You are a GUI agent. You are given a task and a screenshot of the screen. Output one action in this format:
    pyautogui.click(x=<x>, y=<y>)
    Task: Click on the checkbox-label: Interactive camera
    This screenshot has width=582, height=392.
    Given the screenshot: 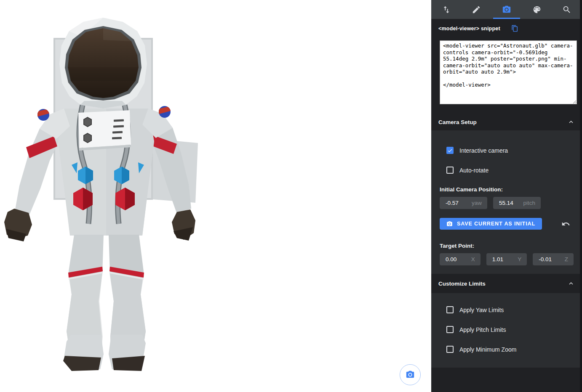 What is the action you would take?
    pyautogui.click(x=483, y=151)
    